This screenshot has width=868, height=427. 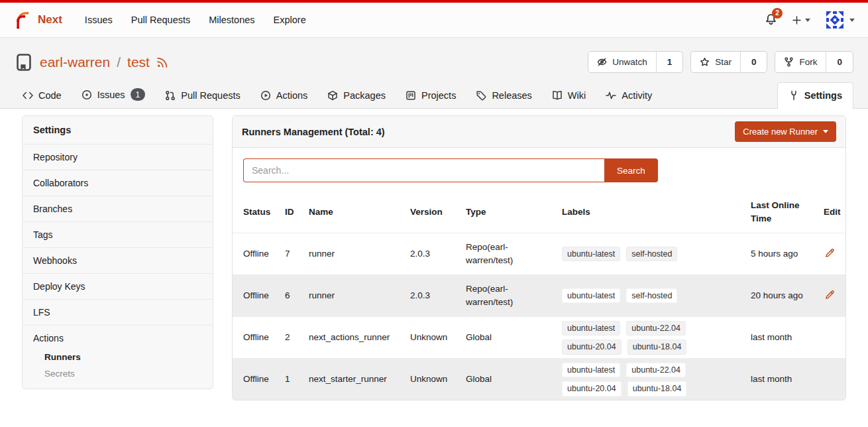 What do you see at coordinates (852, 20) in the screenshot?
I see `caret-down-icon` at bounding box center [852, 20].